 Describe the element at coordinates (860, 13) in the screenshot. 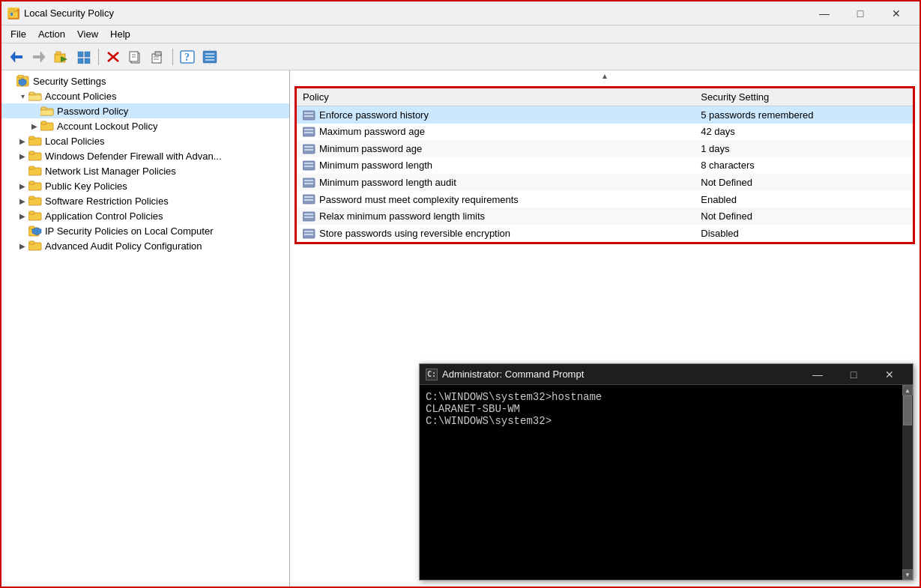

I see `window-controls: — □ ✕` at that location.